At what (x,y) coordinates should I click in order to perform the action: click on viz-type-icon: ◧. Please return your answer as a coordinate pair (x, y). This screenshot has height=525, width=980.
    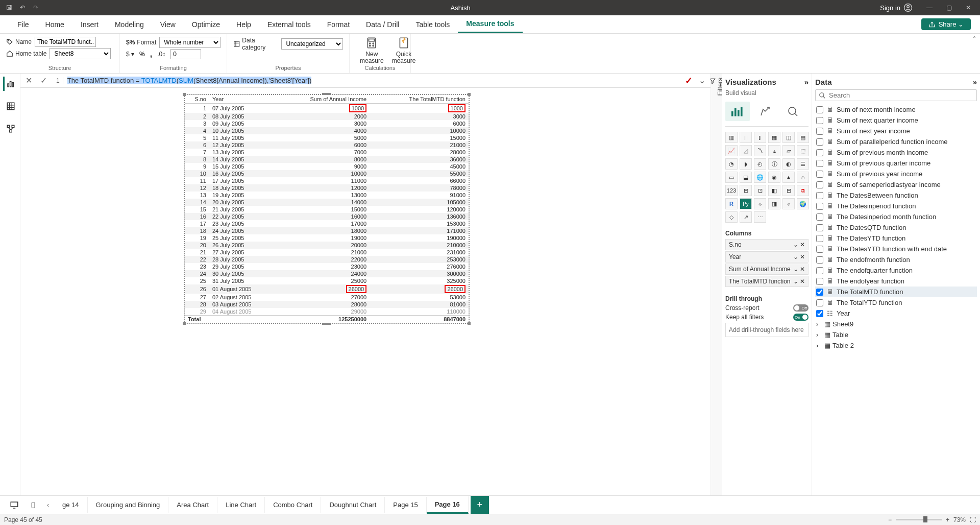
    Looking at the image, I should click on (774, 190).